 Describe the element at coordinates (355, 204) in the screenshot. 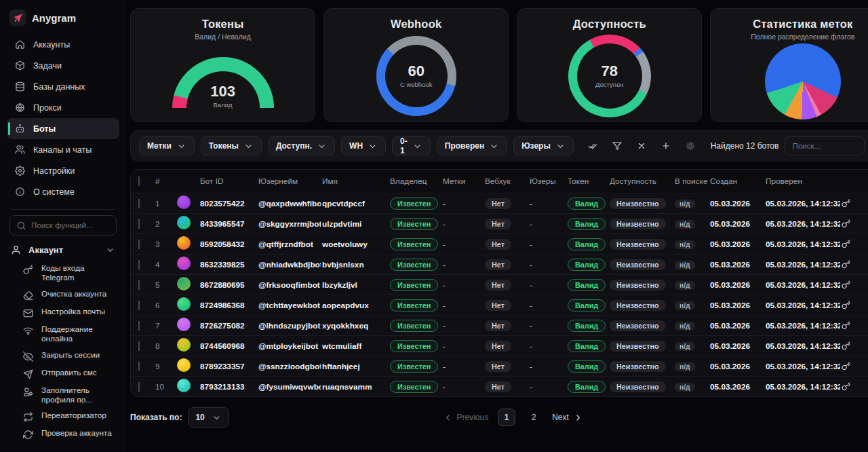

I see `bot-name: qpcvtdpccf` at that location.